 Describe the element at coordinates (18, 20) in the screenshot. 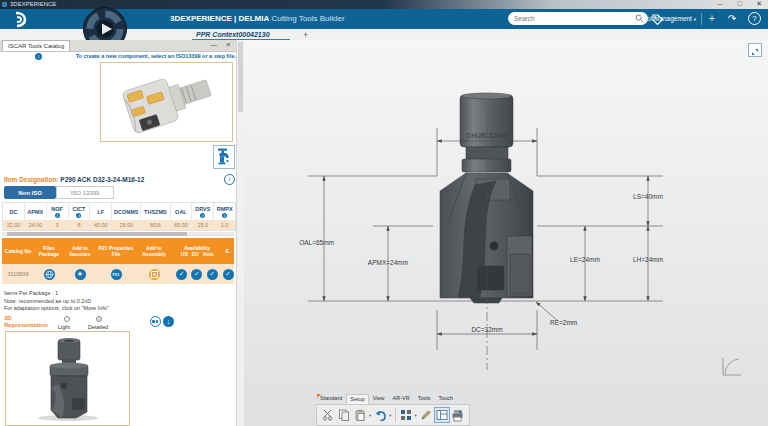

I see `dassault-systemes-logo` at that location.